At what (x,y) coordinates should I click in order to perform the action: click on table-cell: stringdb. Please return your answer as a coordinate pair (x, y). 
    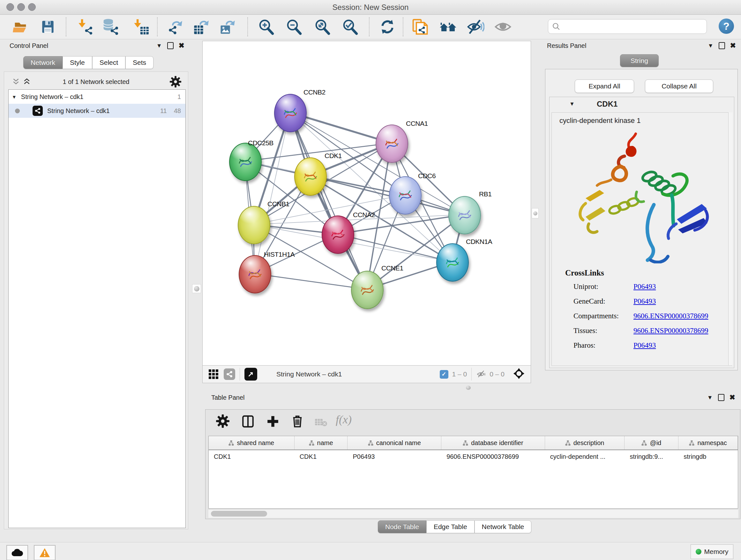
    Looking at the image, I should click on (708, 457).